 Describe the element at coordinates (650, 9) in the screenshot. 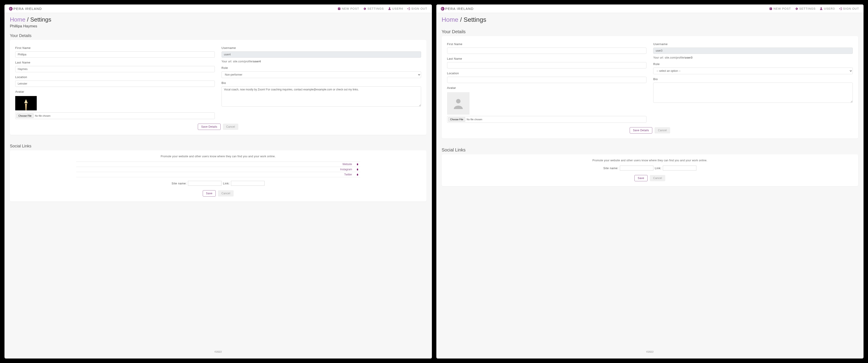

I see `navbar: O PERA IRELAND NEW POST SETTINGS USER3` at that location.